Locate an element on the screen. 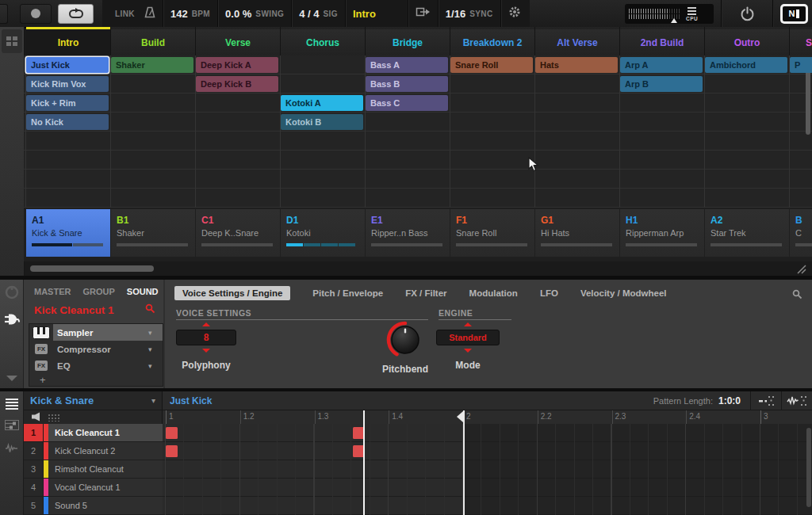 The height and width of the screenshot is (515, 812). pattern-cell: No Kick is located at coordinates (67, 122).